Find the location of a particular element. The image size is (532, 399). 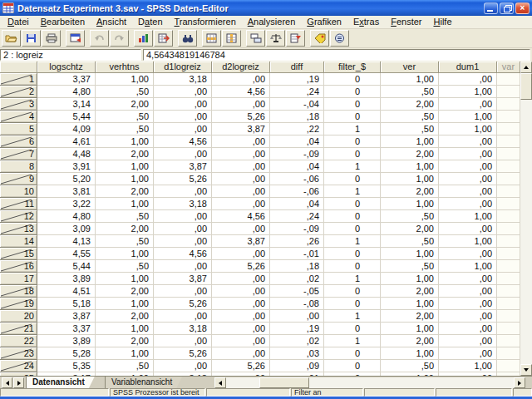

row-header-cell: 23 is located at coordinates (18, 354).